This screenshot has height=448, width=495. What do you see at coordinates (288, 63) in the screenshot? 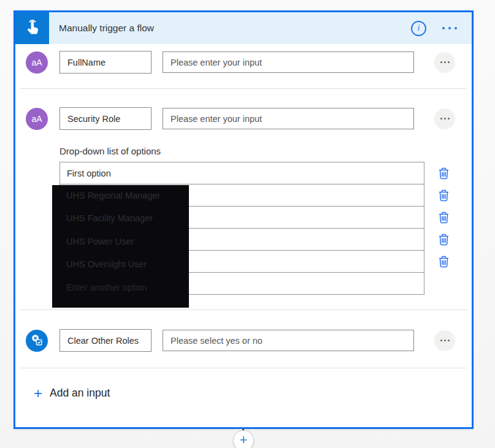
I see `fullname-value-field` at bounding box center [288, 63].